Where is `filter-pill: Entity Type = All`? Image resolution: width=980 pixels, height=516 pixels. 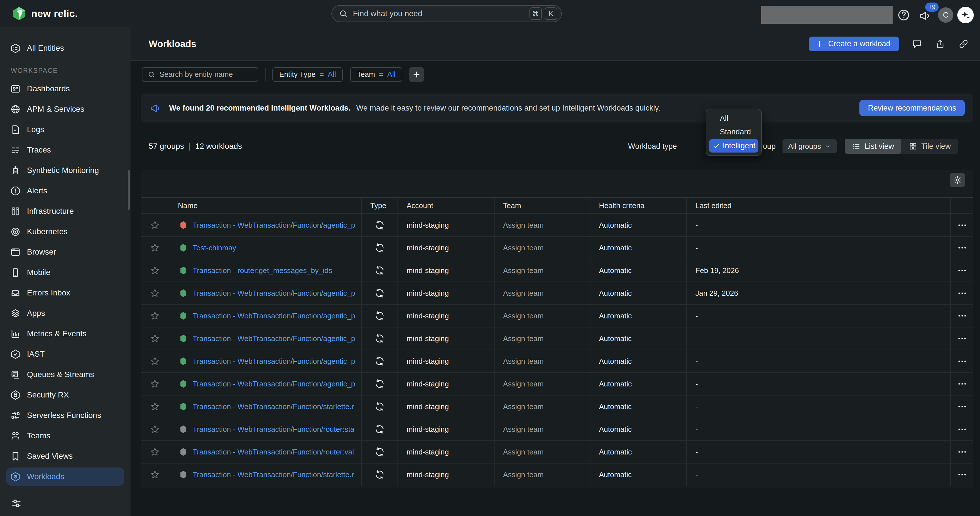 filter-pill: Entity Type = All is located at coordinates (307, 75).